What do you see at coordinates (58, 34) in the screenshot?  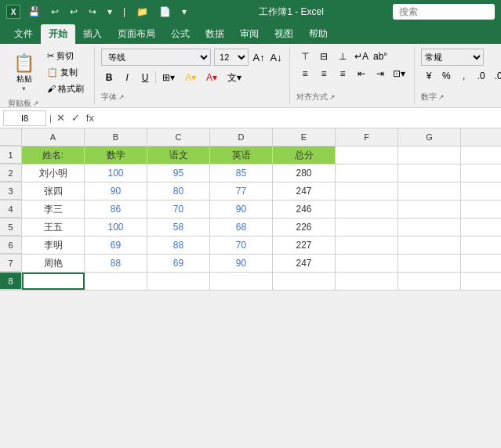 I see `tab-home: 开始` at bounding box center [58, 34].